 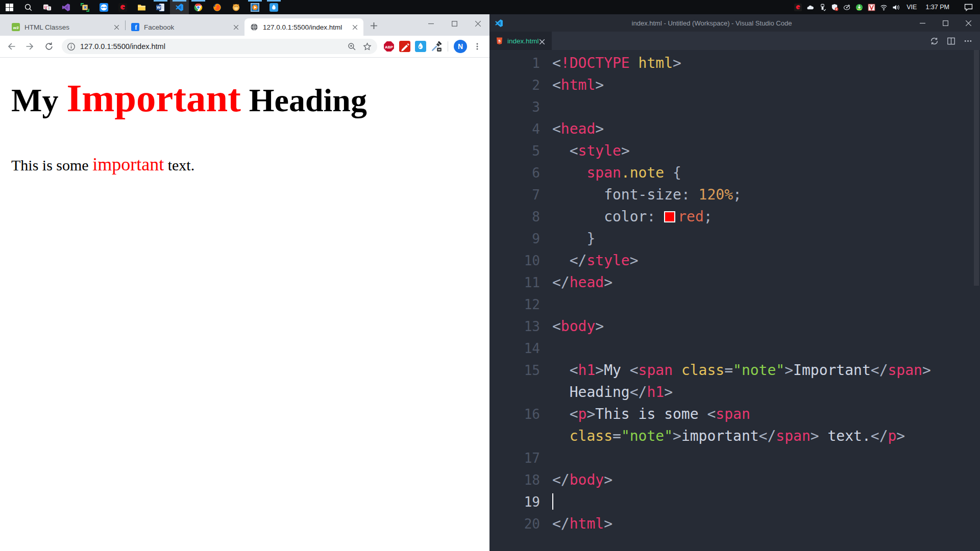 What do you see at coordinates (811, 7) in the screenshot?
I see `onedrive-icon` at bounding box center [811, 7].